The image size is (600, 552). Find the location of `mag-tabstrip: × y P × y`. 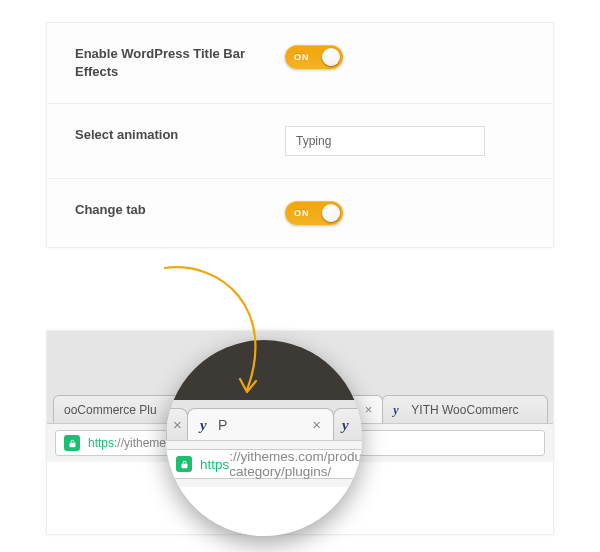

mag-tabstrip: × y P × y is located at coordinates (264, 420).